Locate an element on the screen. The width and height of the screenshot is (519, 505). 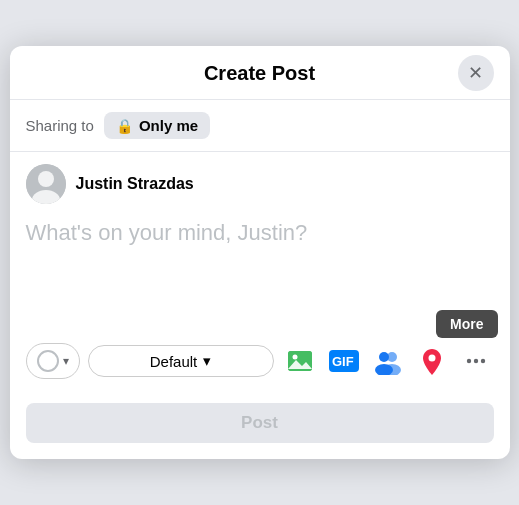
modal-title: Create Post is located at coordinates (260, 74).